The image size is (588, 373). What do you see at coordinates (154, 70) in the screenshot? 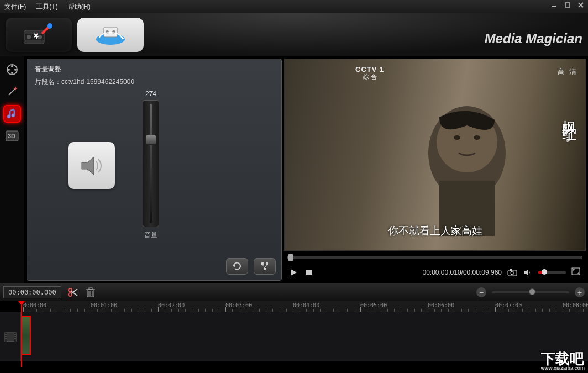
I see `panel-title: 音量调整` at bounding box center [154, 70].